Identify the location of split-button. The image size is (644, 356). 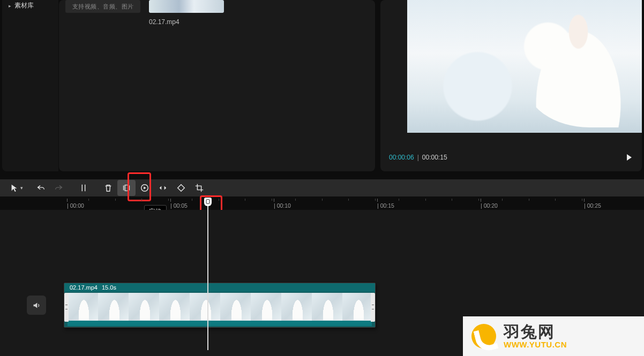
(84, 188).